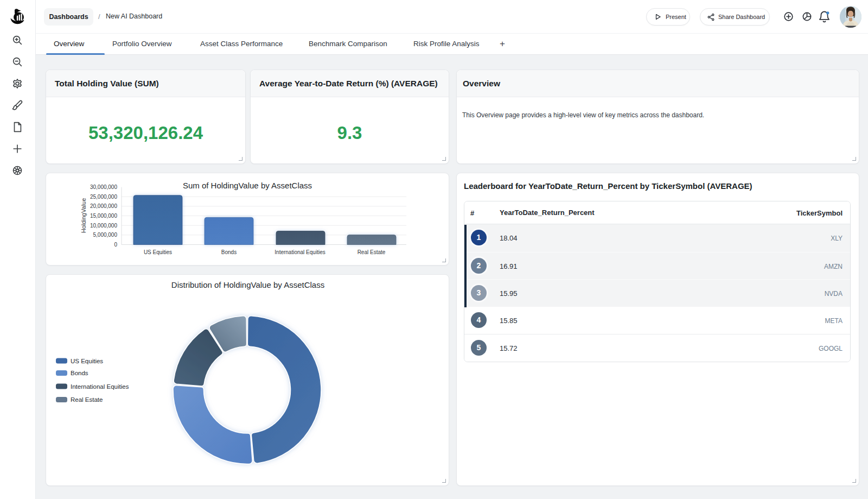 This screenshot has height=499, width=868. I want to click on svg-text: 15,000,000, so click(104, 216).